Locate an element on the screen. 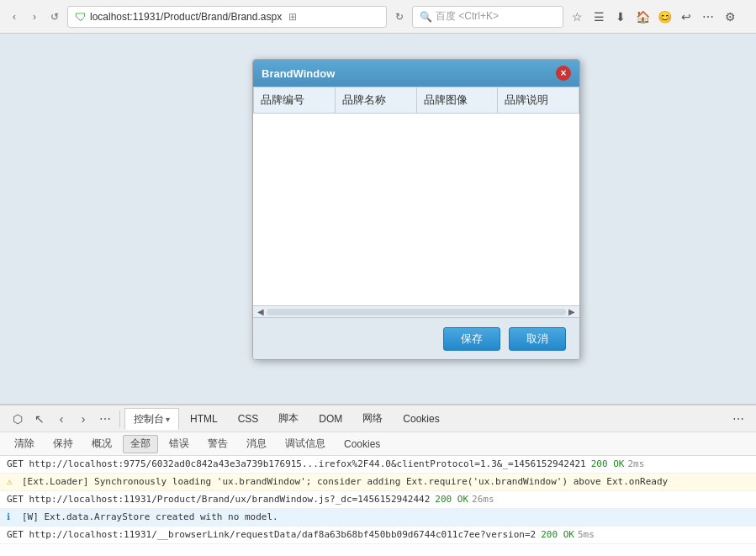  log-3-status: 200 OK is located at coordinates (452, 500).